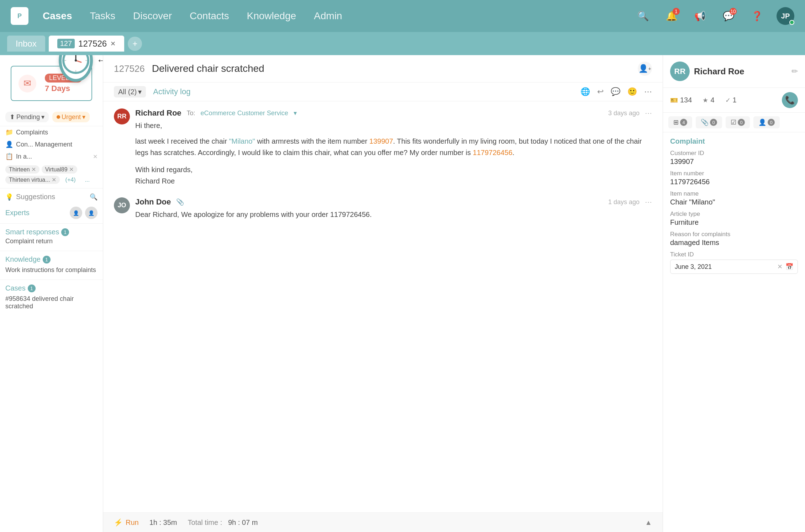 Image resolution: width=805 pixels, height=532 pixels. I want to click on chat-button: 💬 10, so click(728, 16).